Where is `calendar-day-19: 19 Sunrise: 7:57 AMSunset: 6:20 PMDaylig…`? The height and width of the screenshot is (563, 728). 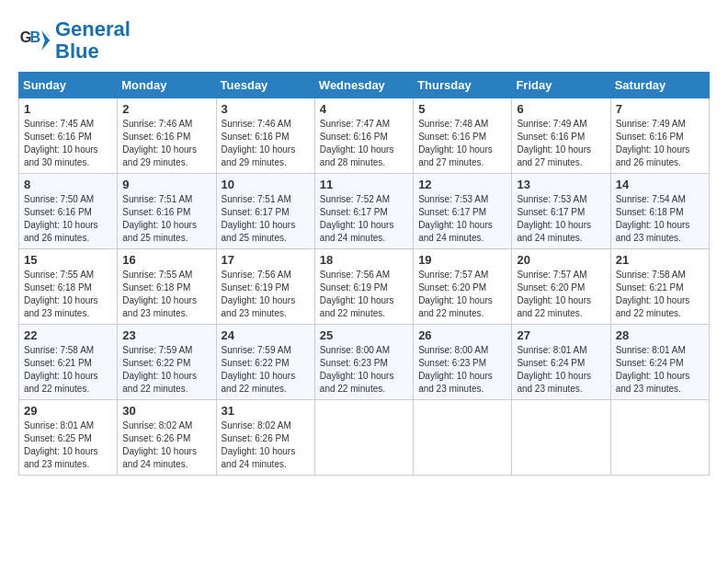 calendar-day-19: 19 Sunrise: 7:57 AMSunset: 6:20 PMDaylig… is located at coordinates (463, 287).